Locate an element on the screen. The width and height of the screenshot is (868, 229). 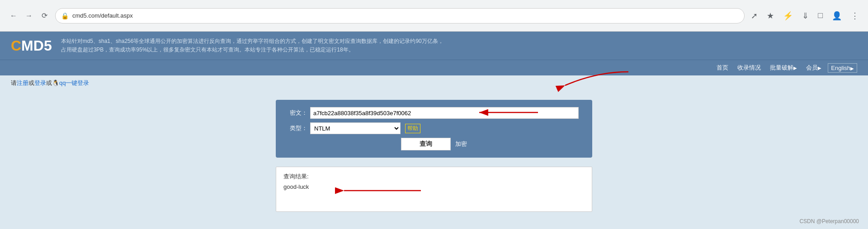
results-value: good-luck is located at coordinates (434, 187).